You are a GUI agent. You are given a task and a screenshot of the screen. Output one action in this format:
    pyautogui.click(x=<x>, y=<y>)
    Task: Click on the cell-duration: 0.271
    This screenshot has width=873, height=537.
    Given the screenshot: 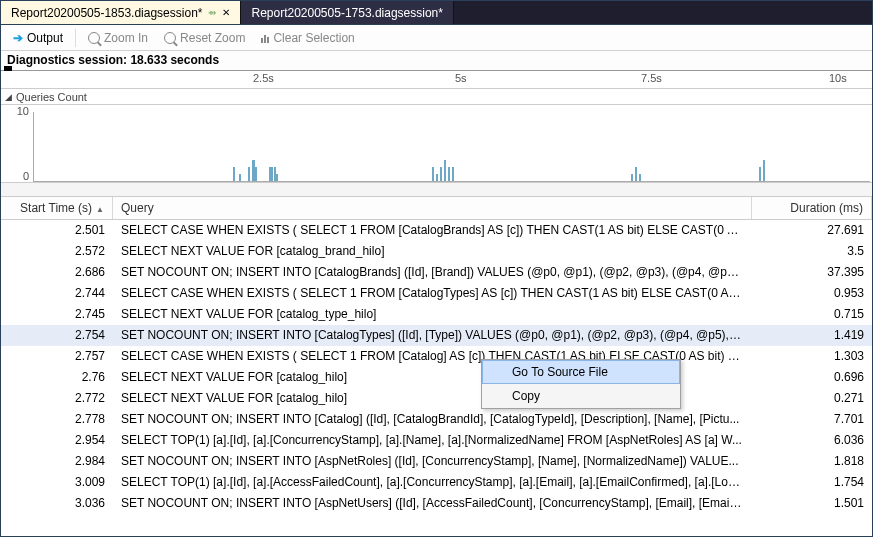 What is the action you would take?
    pyautogui.click(x=812, y=398)
    